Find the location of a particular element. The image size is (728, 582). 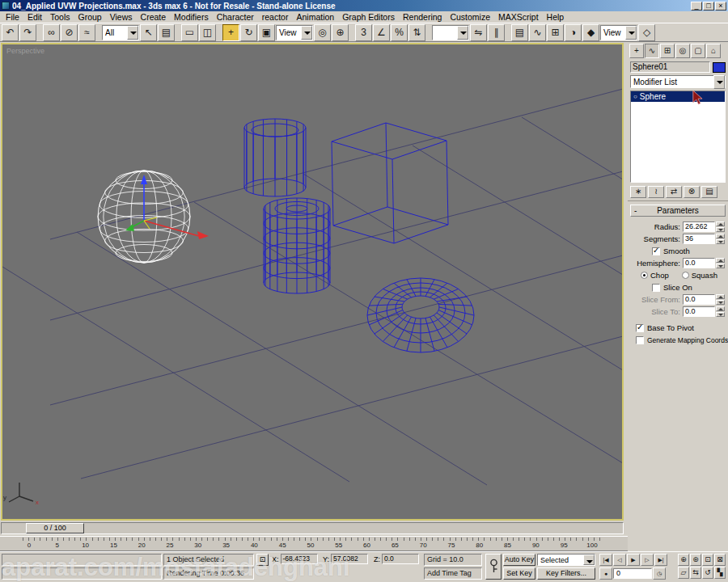

layer-manager-button: ▤ is located at coordinates (519, 32).